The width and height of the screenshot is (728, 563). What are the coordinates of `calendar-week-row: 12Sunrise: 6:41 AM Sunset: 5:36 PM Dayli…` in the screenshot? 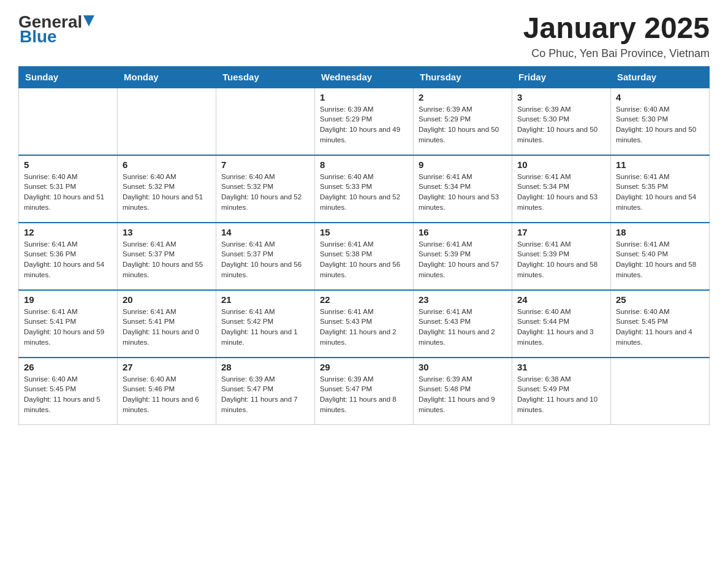 It's located at (364, 256).